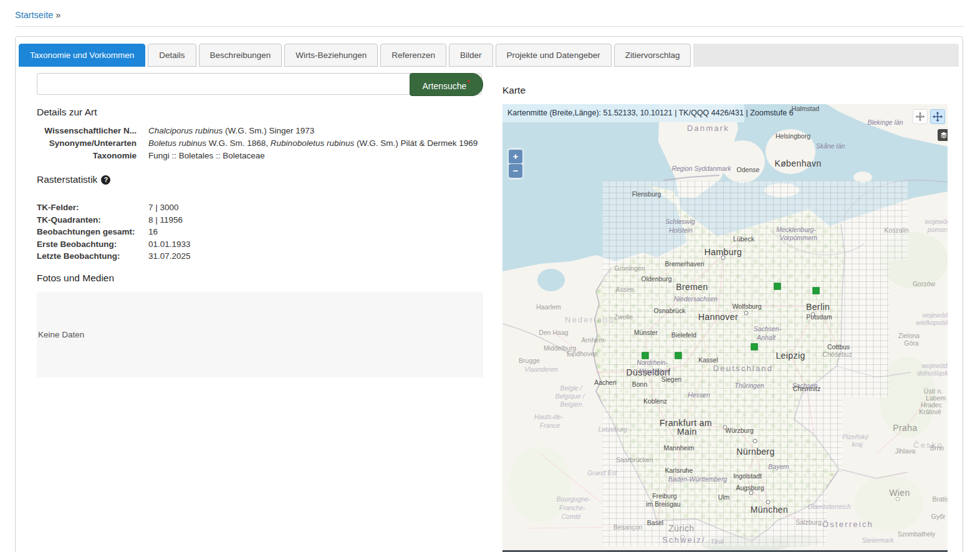 This screenshot has height=552, width=980. Describe the element at coordinates (193, 208) in the screenshot. I see `stat-row: TK-Felder:7 | 3000` at that location.